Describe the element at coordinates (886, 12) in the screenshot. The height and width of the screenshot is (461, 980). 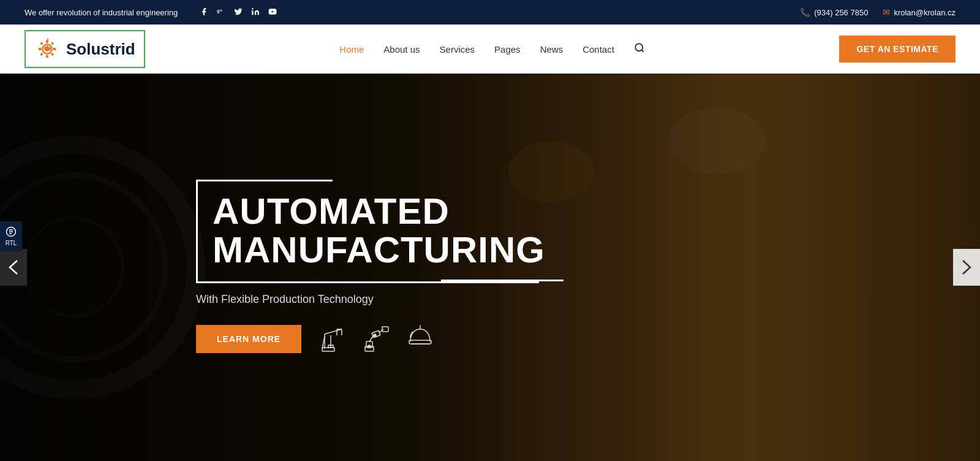
I see `email-icon: ✉` at that location.